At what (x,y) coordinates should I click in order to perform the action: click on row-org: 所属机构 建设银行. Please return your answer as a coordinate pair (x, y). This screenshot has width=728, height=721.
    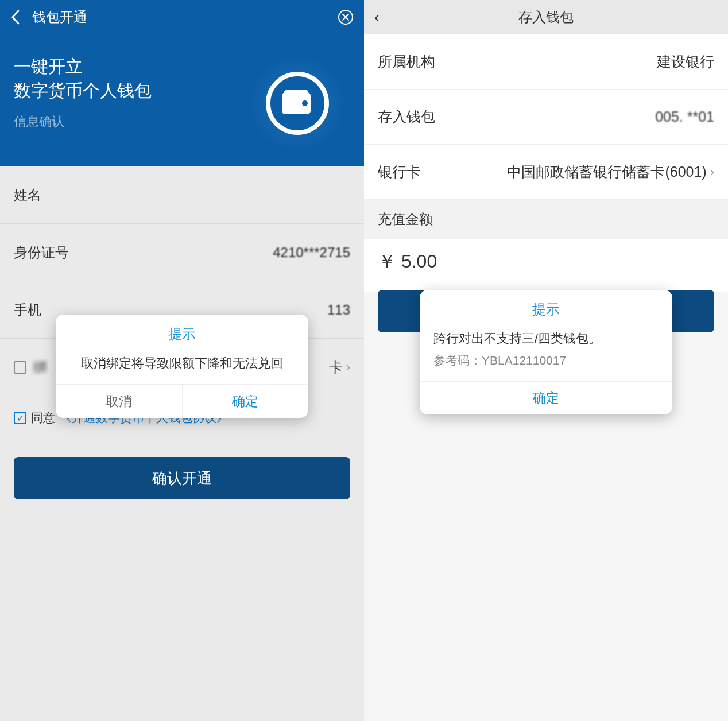
    Looking at the image, I should click on (546, 62).